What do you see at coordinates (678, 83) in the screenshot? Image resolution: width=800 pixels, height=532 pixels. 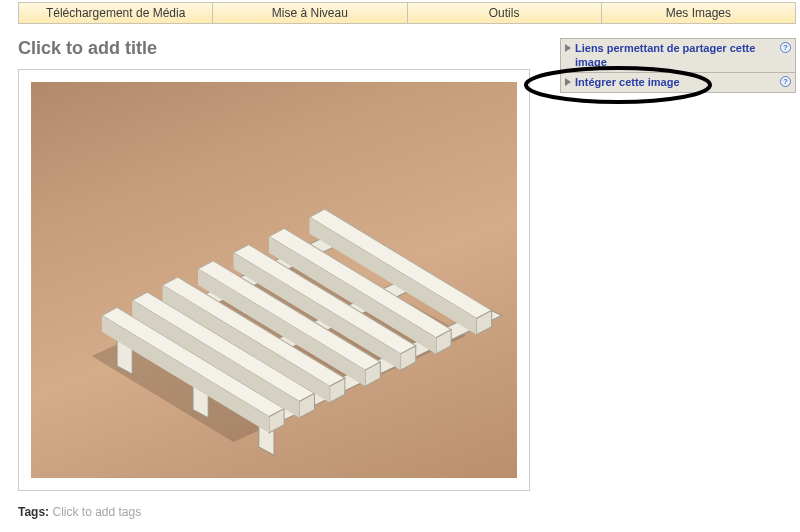 I see `panel-embed-image: Intégrer cette image ?` at bounding box center [678, 83].